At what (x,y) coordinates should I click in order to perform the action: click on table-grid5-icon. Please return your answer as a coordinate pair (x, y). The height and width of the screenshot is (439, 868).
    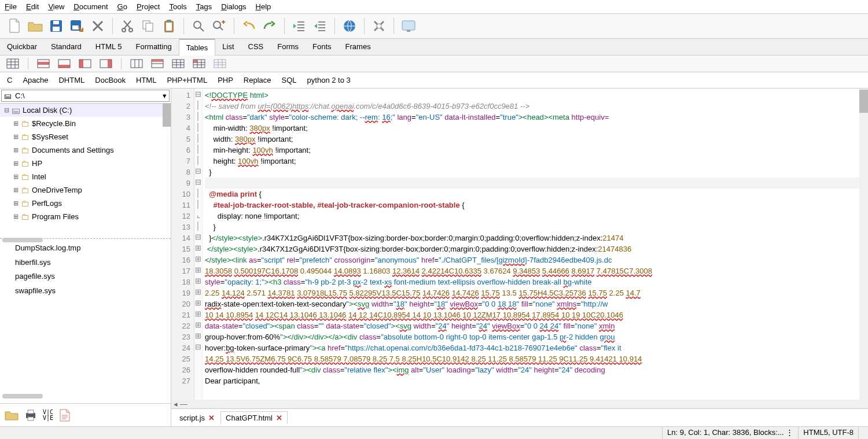
    Looking at the image, I should click on (220, 64).